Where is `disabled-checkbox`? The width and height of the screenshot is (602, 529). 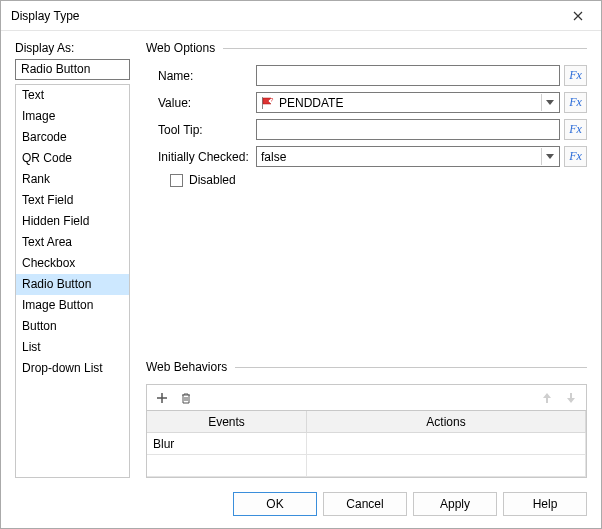
disabled-checkbox is located at coordinates (176, 180).